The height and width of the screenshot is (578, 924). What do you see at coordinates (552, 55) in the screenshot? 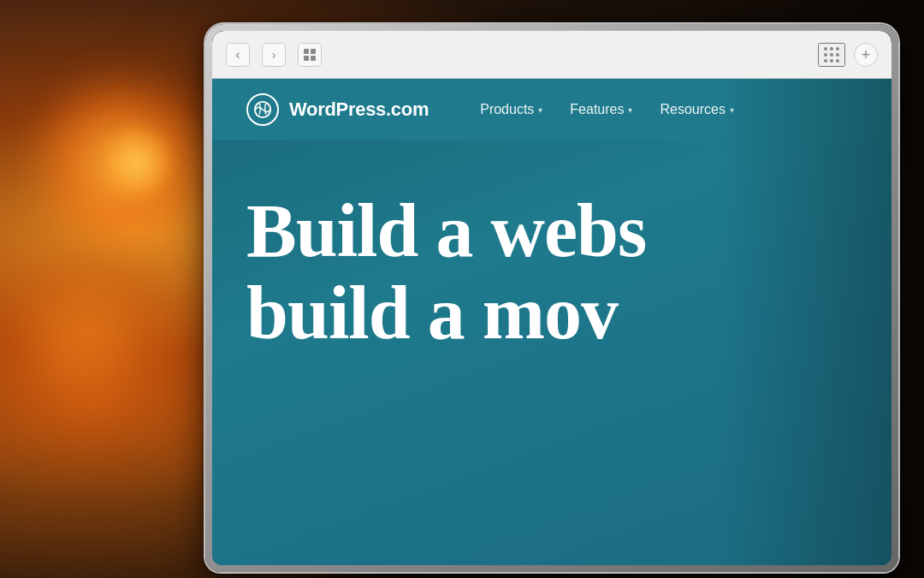
I see `browser-chrome: ‹ › +` at bounding box center [552, 55].